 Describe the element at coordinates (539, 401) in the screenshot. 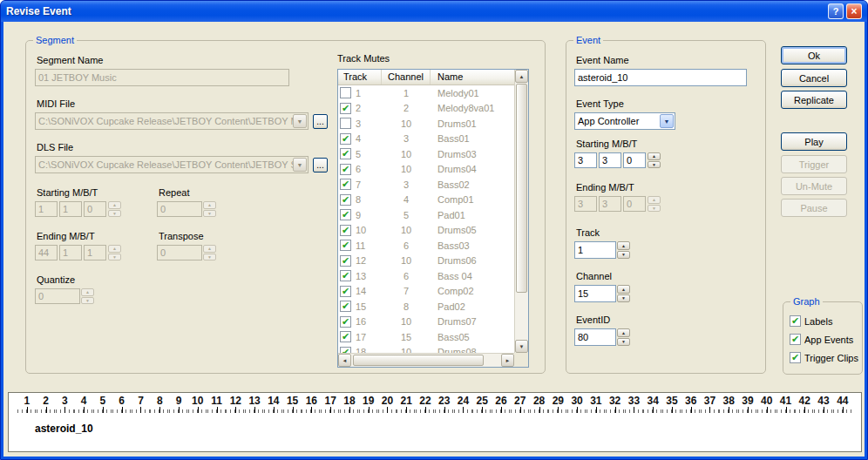

I see `ruler-number: 28` at that location.